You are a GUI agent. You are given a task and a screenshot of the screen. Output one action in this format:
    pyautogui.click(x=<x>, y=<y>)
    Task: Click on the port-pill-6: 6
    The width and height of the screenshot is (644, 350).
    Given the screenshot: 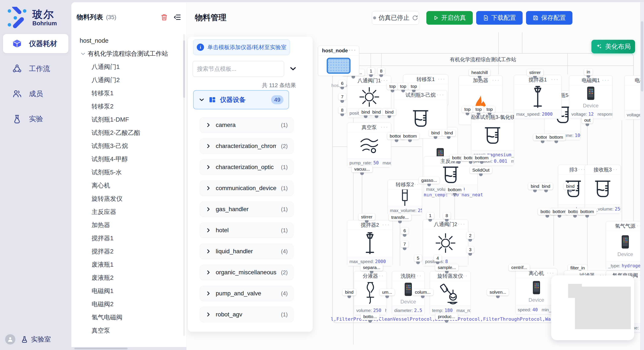 What is the action you would take?
    pyautogui.click(x=404, y=231)
    